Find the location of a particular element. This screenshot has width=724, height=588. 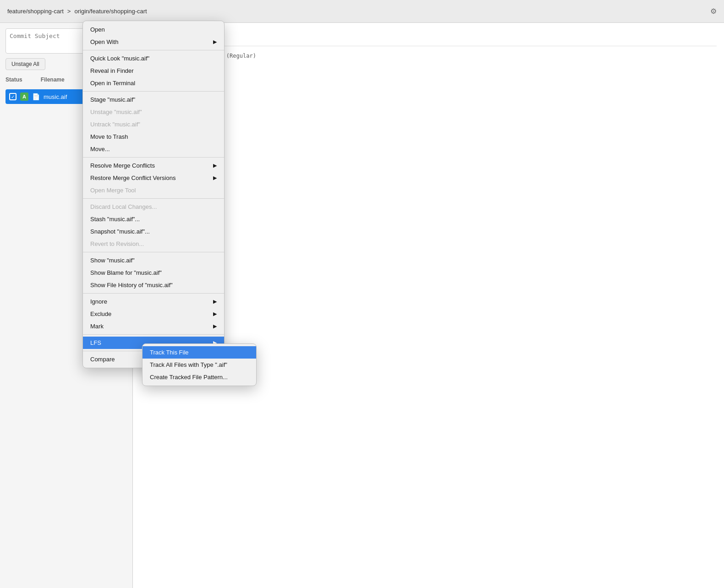

menu-item-label: Untrack "music.aif" is located at coordinates (115, 125).